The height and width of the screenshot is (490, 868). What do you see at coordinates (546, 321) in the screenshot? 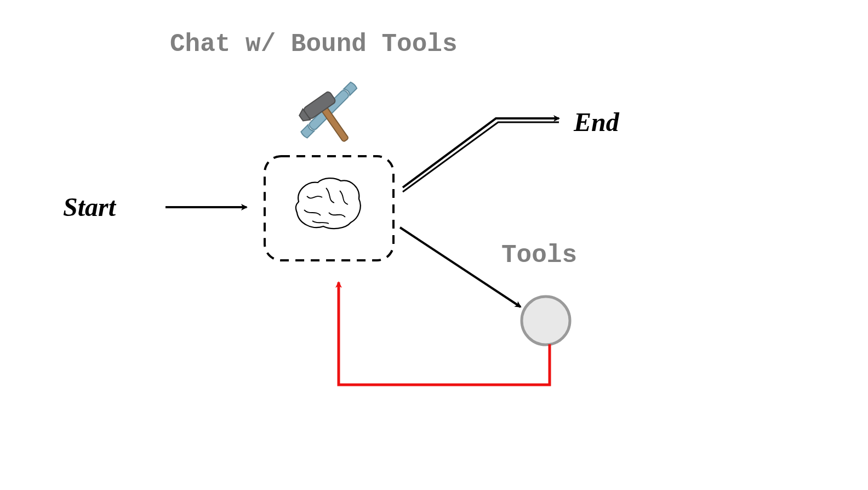
I see `tools-node-circle` at bounding box center [546, 321].